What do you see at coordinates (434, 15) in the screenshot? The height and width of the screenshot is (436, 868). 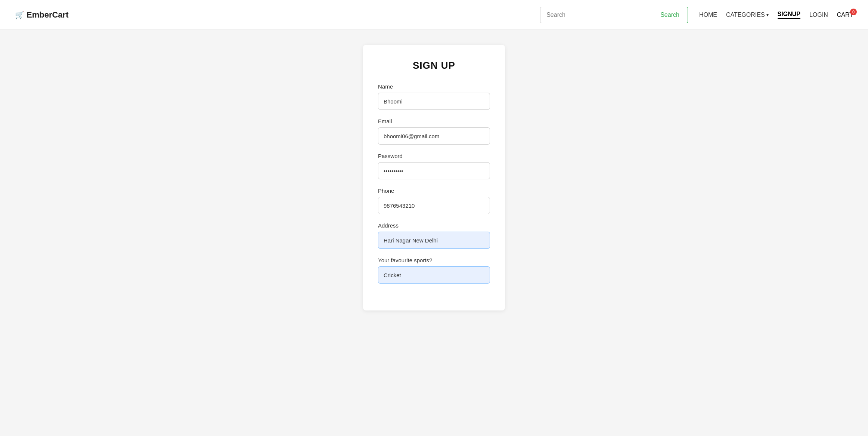 I see `navbar: 🛒 EmberCart Search HOME CATEGORIES ▾ SIG…` at bounding box center [434, 15].